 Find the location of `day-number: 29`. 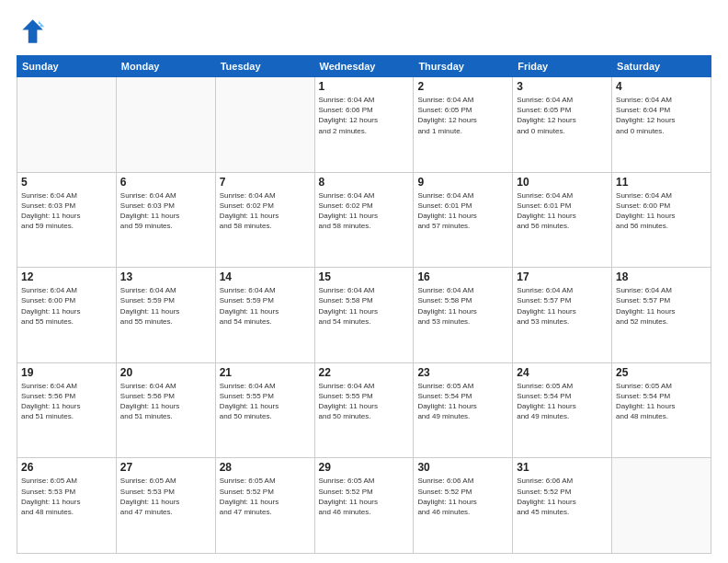

day-number: 29 is located at coordinates (364, 467).